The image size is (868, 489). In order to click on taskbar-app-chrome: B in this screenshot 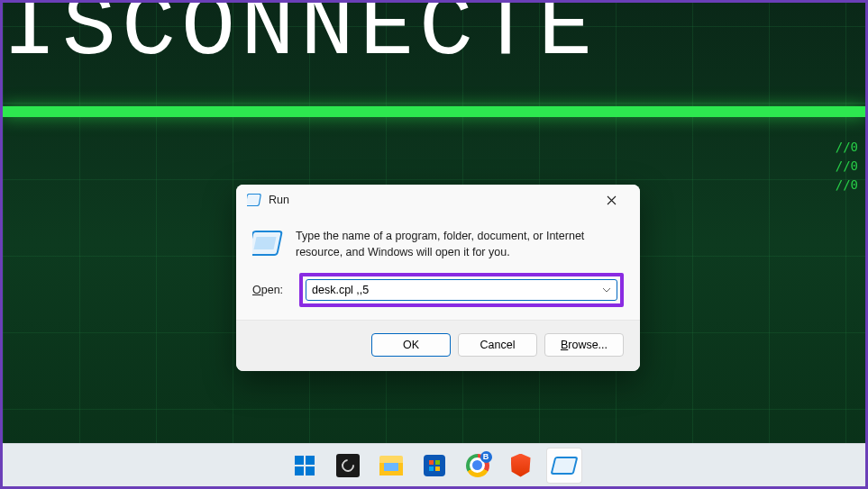, I will do `click(478, 466)`.